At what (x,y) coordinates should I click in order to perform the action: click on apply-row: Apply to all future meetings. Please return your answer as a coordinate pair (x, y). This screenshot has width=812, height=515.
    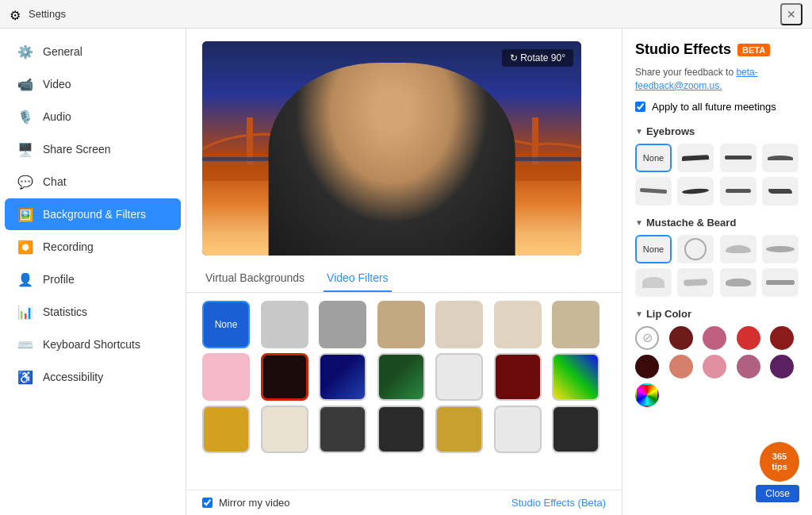
    Looking at the image, I should click on (717, 106).